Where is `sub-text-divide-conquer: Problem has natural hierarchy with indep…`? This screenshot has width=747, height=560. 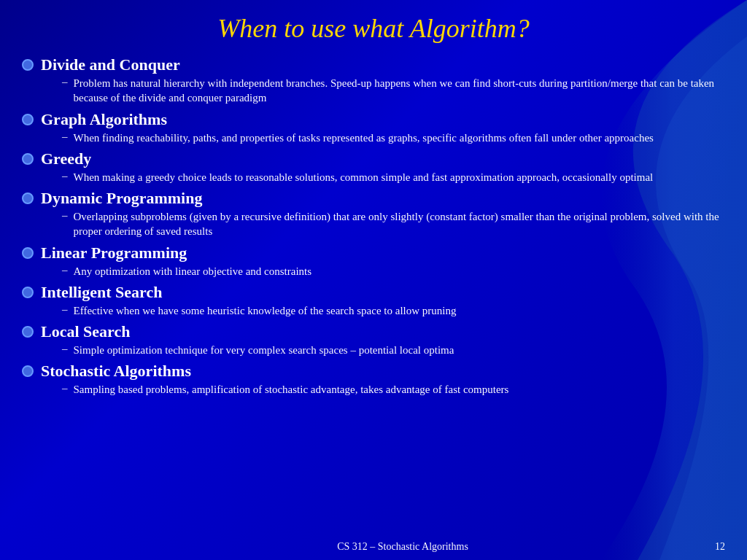
sub-text-divide-conquer: Problem has natural hierarchy with indep… is located at coordinates (400, 90).